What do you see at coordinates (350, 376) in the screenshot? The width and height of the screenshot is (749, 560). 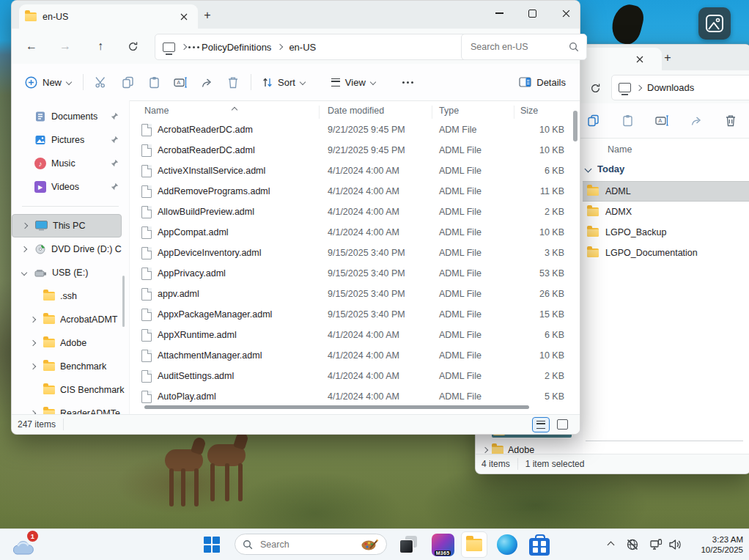 I see `file-row: AuditSettings.adml 4/1/2024 4:00 AM ADML…` at bounding box center [350, 376].